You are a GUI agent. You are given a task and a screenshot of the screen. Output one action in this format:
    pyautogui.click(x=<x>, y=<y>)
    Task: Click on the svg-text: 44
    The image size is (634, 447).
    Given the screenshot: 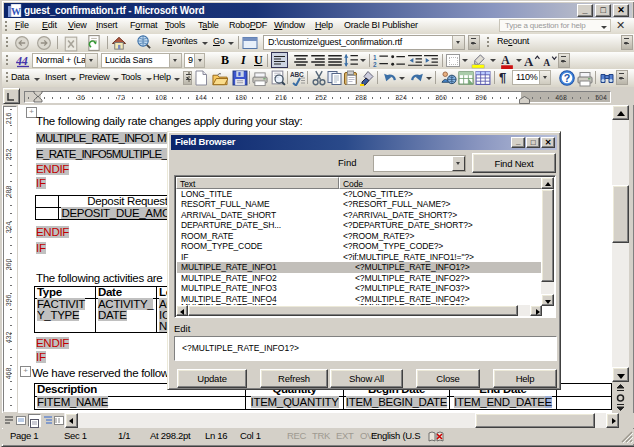 What is the action you would take?
    pyautogui.click(x=22, y=61)
    